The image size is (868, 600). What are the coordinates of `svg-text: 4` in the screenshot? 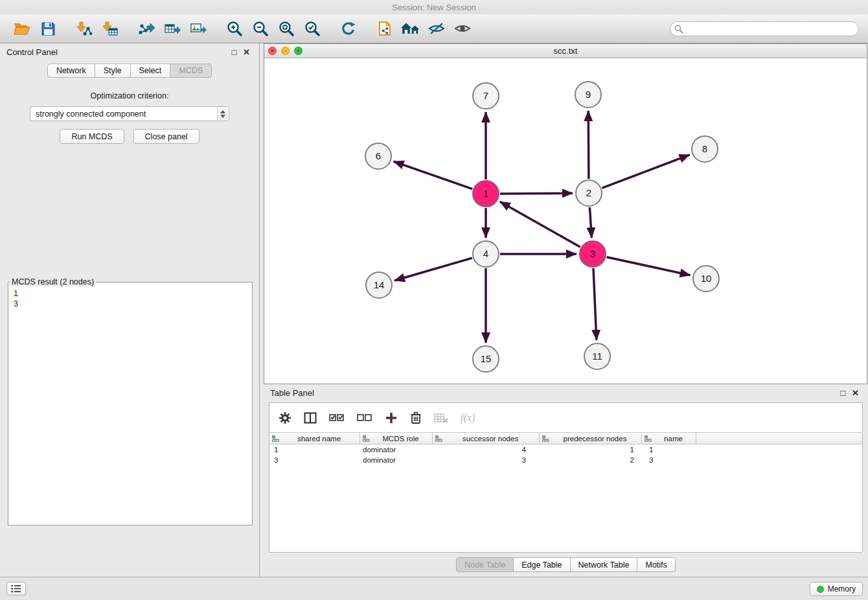 It's located at (486, 254).